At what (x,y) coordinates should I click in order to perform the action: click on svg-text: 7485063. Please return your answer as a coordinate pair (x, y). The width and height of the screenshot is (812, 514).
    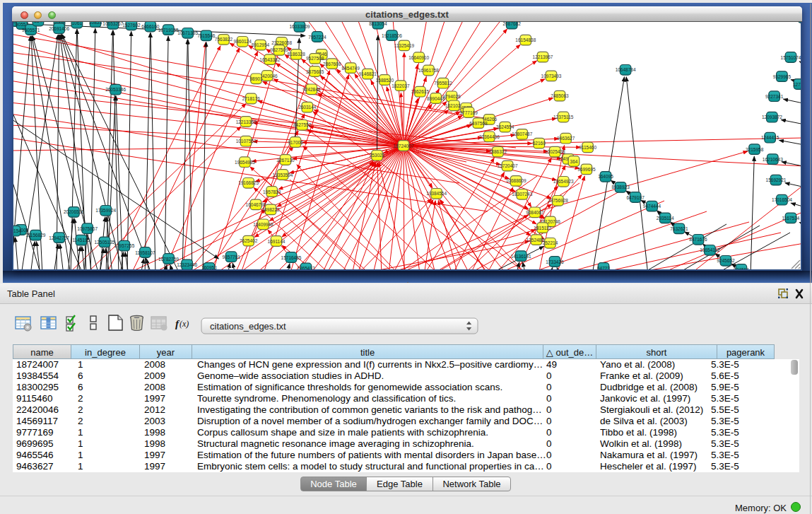
    Looking at the image, I should click on (560, 96).